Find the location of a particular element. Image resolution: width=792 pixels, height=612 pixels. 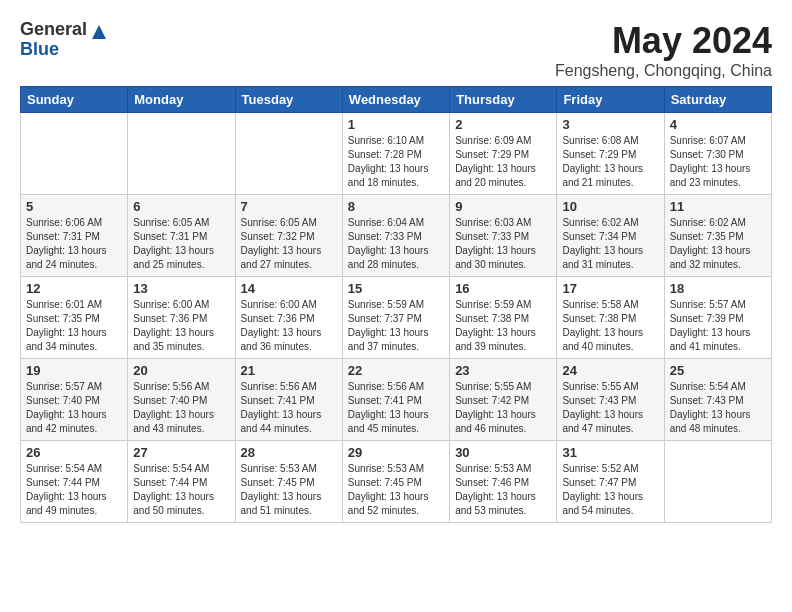

day-info: Sunrise: 5:57 AM Sunset: 7:40 PM Dayligh… is located at coordinates (74, 408).